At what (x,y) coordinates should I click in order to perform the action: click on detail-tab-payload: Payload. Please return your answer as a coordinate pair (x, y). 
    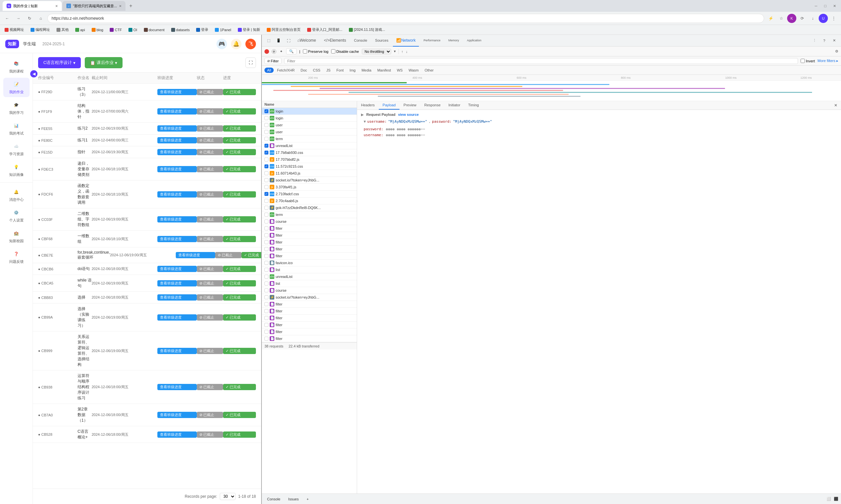
    Looking at the image, I should click on (389, 105).